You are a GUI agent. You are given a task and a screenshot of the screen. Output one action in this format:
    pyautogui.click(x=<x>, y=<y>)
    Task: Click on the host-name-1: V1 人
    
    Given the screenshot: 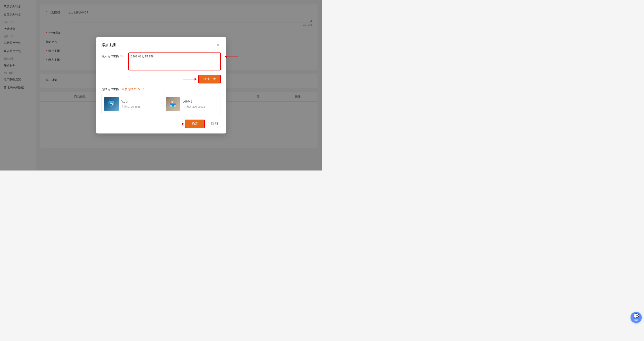 What is the action you would take?
    pyautogui.click(x=139, y=102)
    